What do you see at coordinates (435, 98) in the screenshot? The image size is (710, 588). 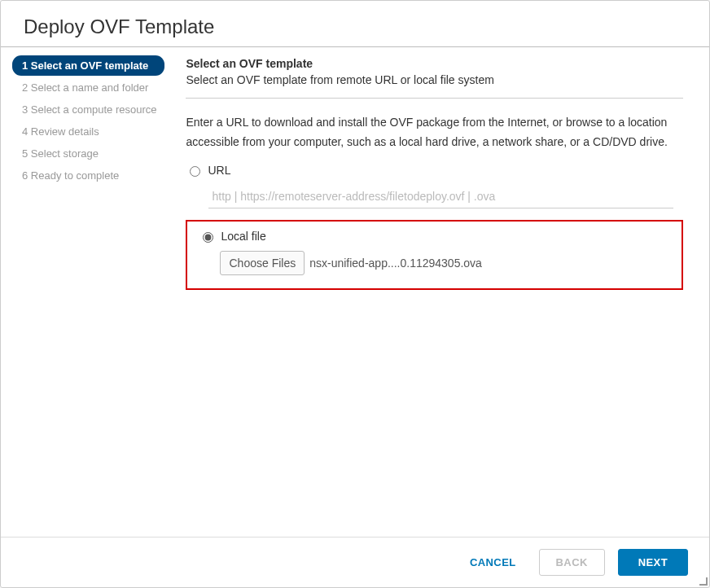 I see `divider` at bounding box center [435, 98].